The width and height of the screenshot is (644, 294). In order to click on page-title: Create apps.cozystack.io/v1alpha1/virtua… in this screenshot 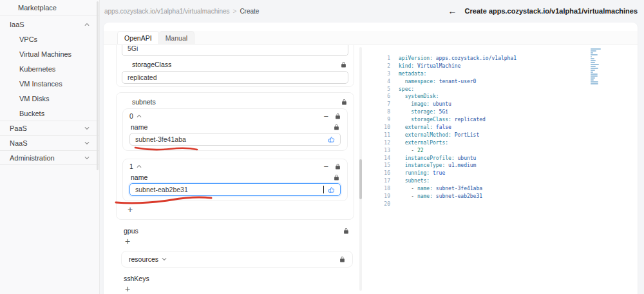, I will do `click(551, 11)`.